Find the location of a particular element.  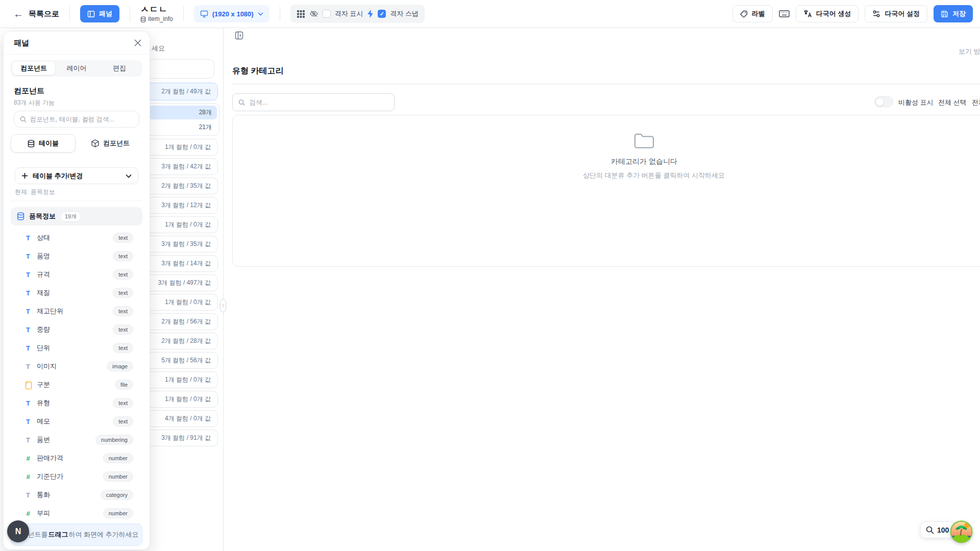

field-row: T 통화 category is located at coordinates (77, 495).